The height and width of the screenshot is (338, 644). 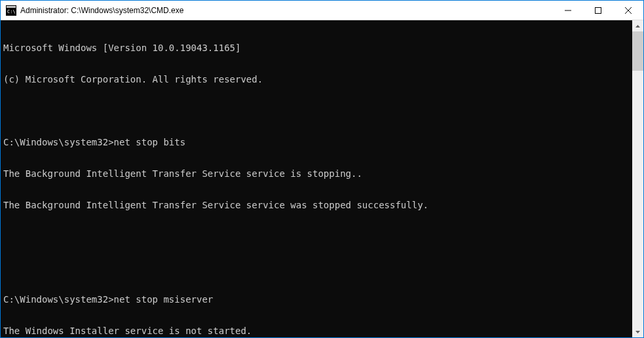 What do you see at coordinates (322, 10) in the screenshot?
I see `titlebar: C:\ Administrator: C:\Windows\system32\C…` at bounding box center [322, 10].